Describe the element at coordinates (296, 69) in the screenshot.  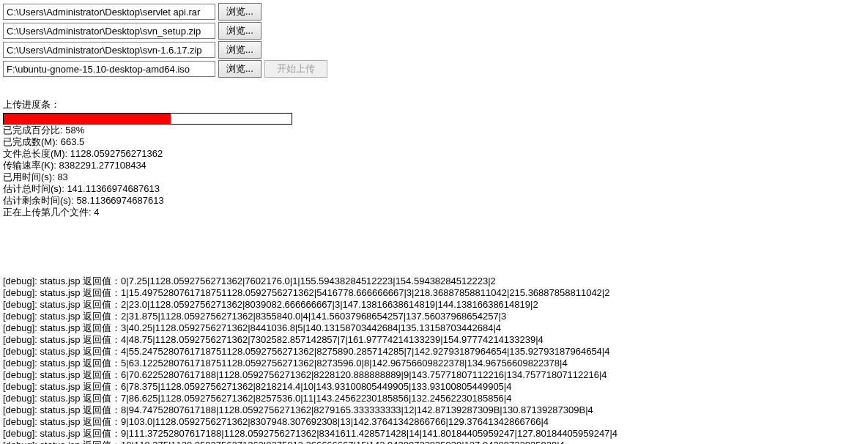
I see `start-upload-button: 开始上传` at that location.